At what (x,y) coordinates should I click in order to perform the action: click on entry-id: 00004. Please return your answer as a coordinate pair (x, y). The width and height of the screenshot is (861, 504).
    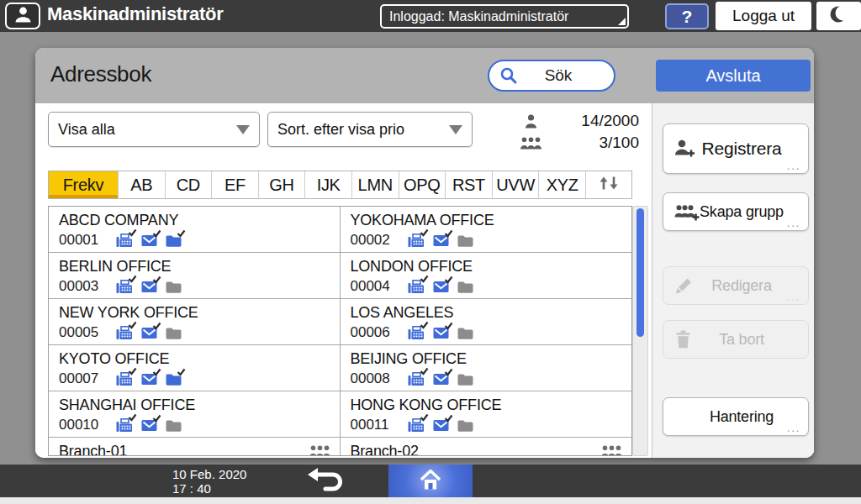
    Looking at the image, I should click on (379, 286).